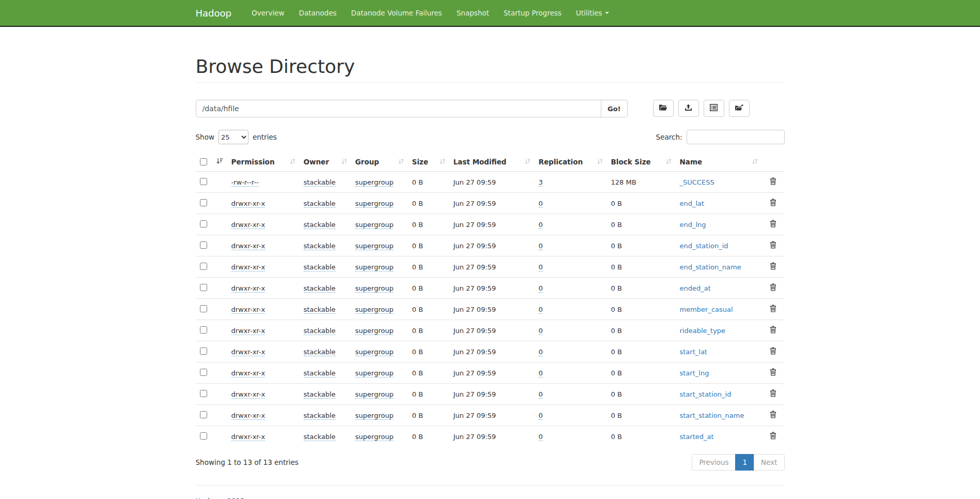 The width and height of the screenshot is (980, 499). I want to click on file-name-link: end_lng, so click(693, 224).